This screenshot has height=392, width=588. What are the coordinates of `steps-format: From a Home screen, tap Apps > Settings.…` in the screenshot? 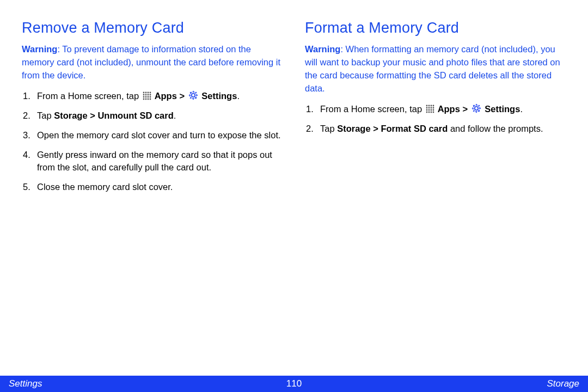 It's located at (436, 119).